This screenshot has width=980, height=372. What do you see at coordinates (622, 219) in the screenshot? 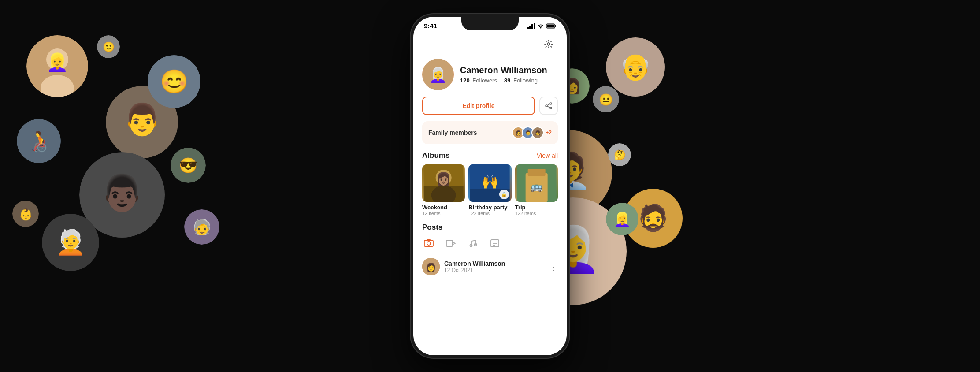
I see `avatar-circle-r11: 👱‍♀️` at bounding box center [622, 219].